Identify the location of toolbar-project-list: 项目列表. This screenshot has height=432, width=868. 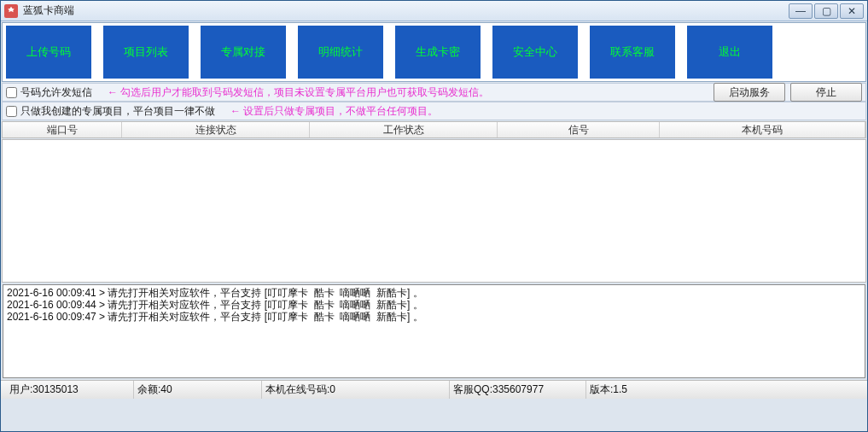
(146, 52).